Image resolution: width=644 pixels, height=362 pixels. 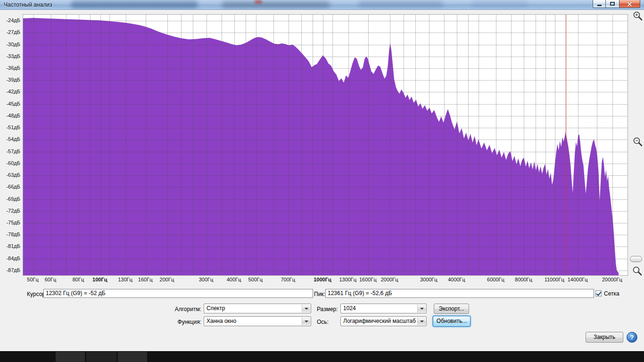 I want to click on x-tick-label: 6000Гц, so click(x=496, y=280).